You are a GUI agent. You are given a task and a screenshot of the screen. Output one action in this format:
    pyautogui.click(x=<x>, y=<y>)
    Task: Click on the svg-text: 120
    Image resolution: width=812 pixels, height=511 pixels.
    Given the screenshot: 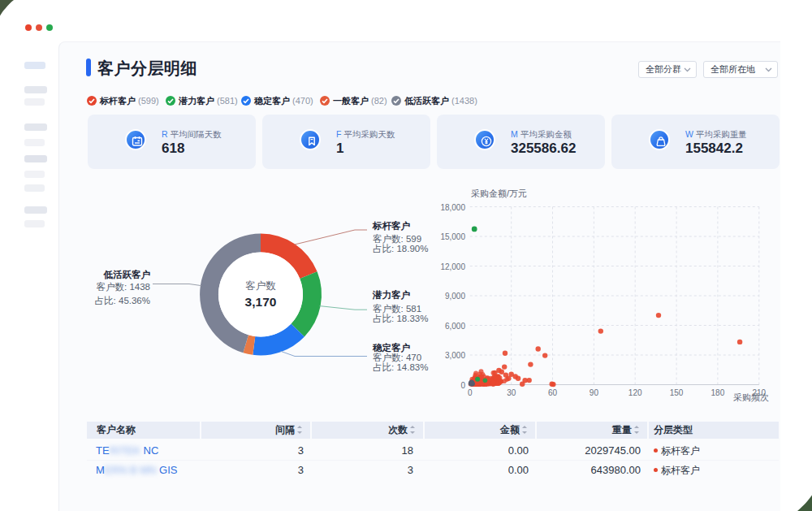 What is the action you would take?
    pyautogui.click(x=635, y=393)
    